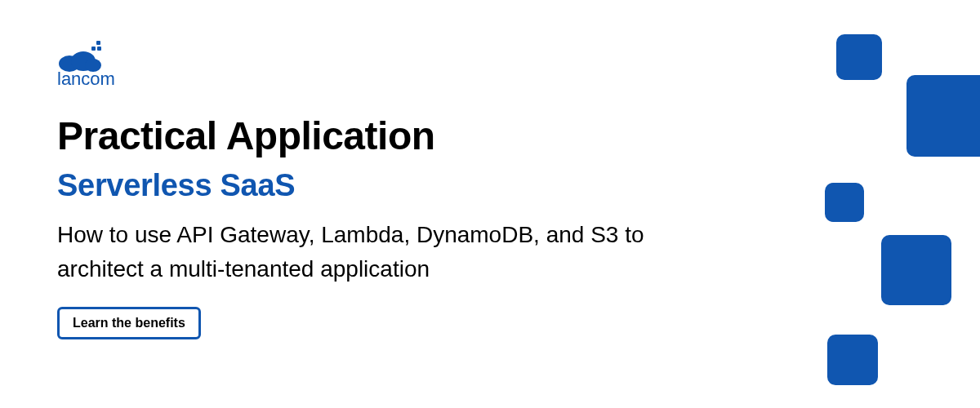 The height and width of the screenshot is (408, 980). What do you see at coordinates (368, 135) in the screenshot?
I see `page-heading: Practical Application` at bounding box center [368, 135].